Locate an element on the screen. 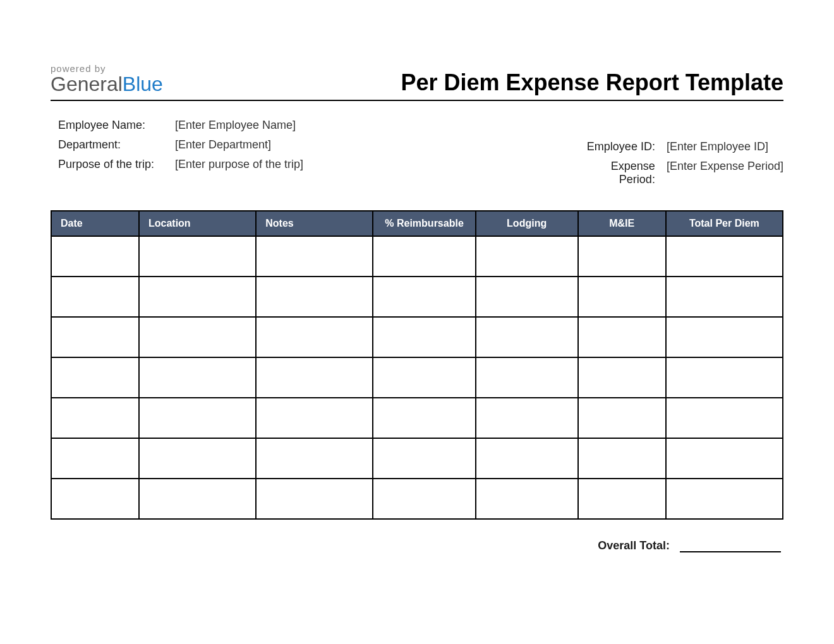  employee-id-label: Employee ID: is located at coordinates (619, 146).